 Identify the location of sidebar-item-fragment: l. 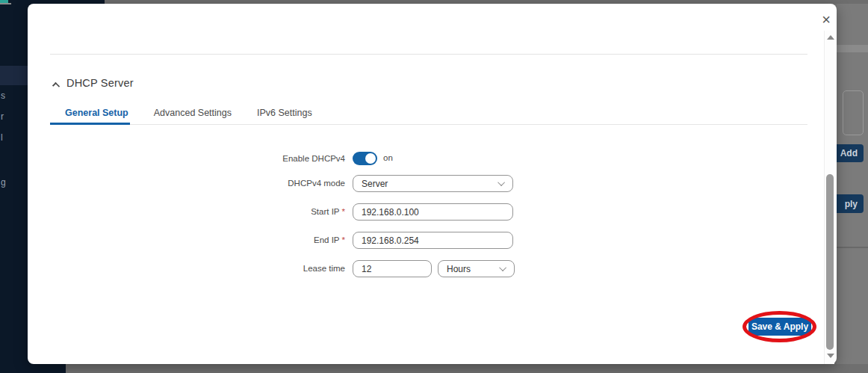
(1, 138).